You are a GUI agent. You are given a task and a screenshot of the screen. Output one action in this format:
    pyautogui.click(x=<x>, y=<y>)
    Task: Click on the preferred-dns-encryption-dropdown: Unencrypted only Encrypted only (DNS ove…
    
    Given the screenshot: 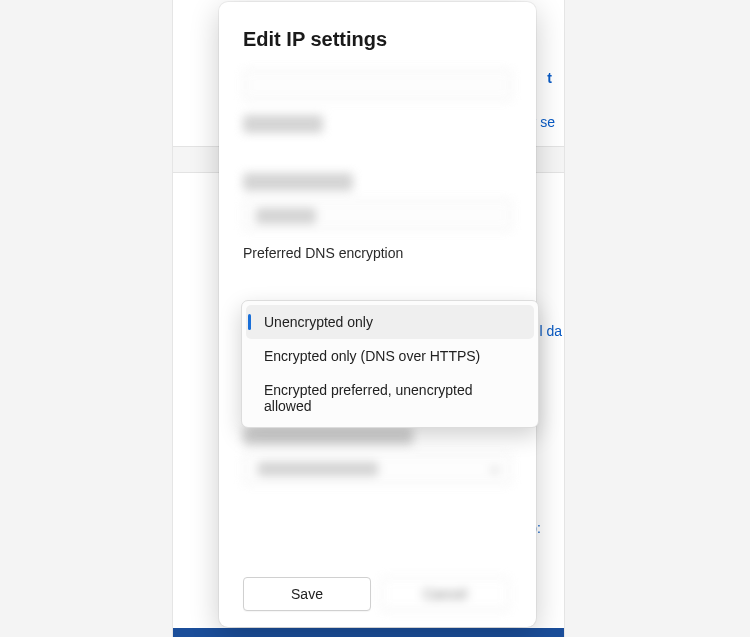 What is the action you would take?
    pyautogui.click(x=390, y=364)
    